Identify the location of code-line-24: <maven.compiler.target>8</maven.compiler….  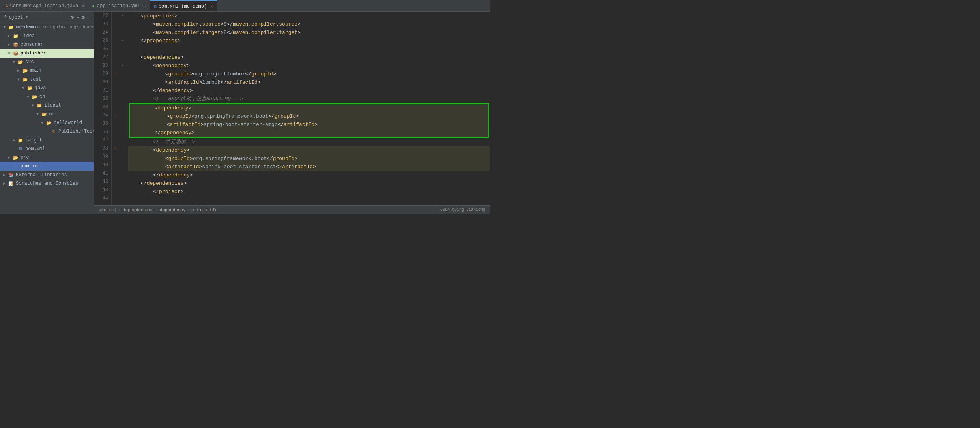
(309, 32).